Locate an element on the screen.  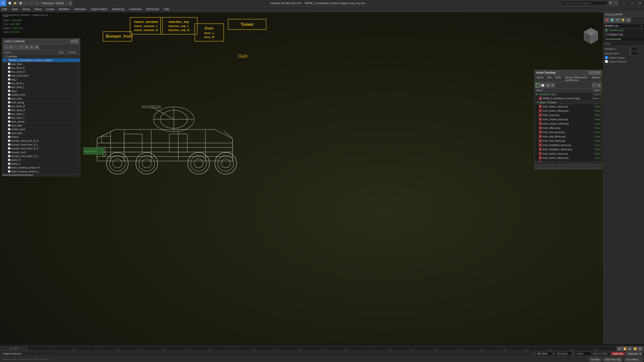
redo-button: ↪ is located at coordinates (32, 3).